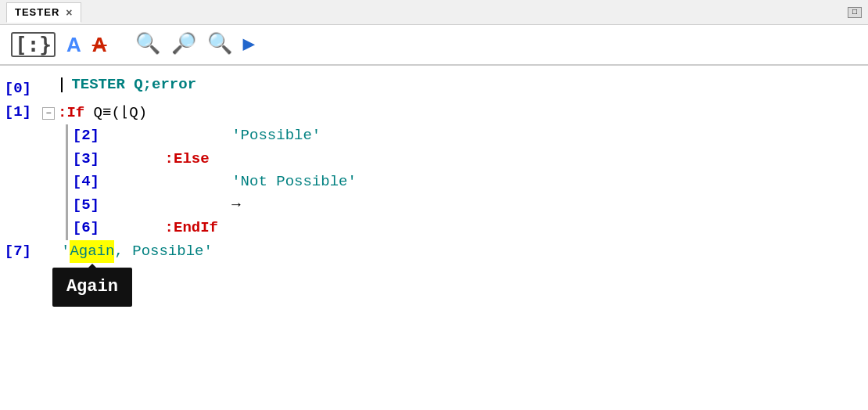 This screenshot has width=868, height=410. Describe the element at coordinates (74, 45) in the screenshot. I see `A-button: A` at that location.